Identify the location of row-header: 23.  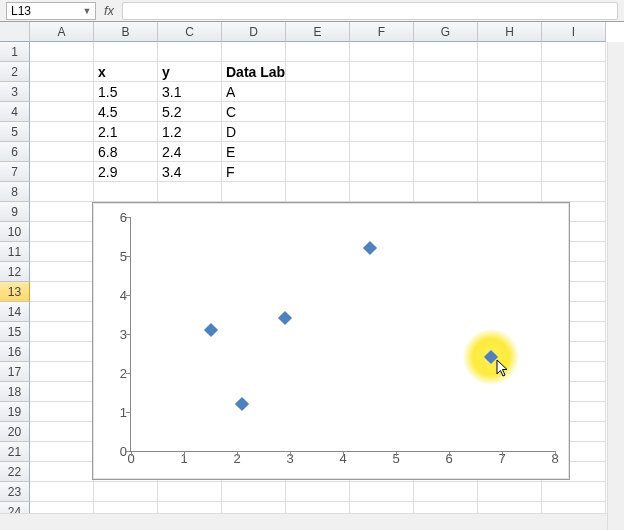
(15, 492).